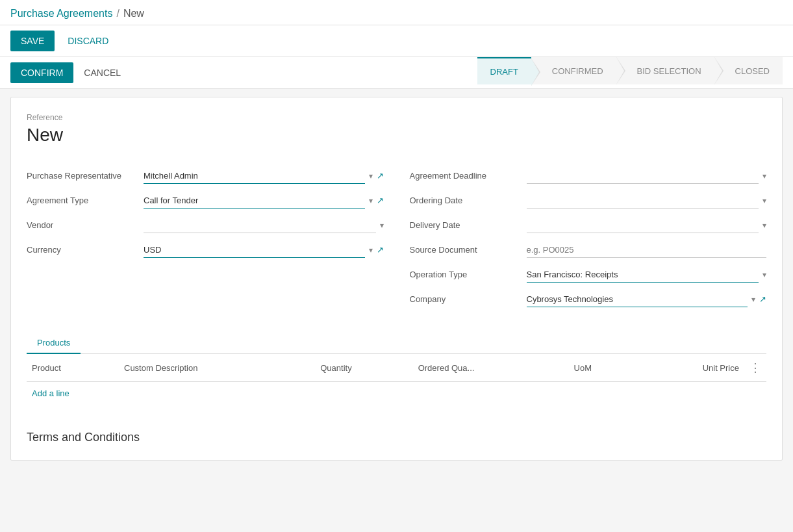  Describe the element at coordinates (371, 201) in the screenshot. I see `agreement-type-dropdown-icon: ▾` at that location.